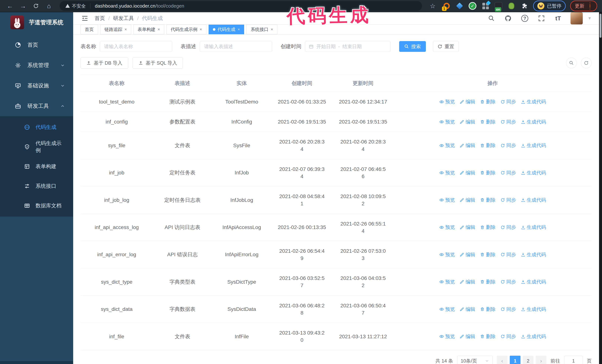 This screenshot has height=364, width=602. What do you see at coordinates (89, 29) in the screenshot?
I see `page-tab: 首页` at bounding box center [89, 29].